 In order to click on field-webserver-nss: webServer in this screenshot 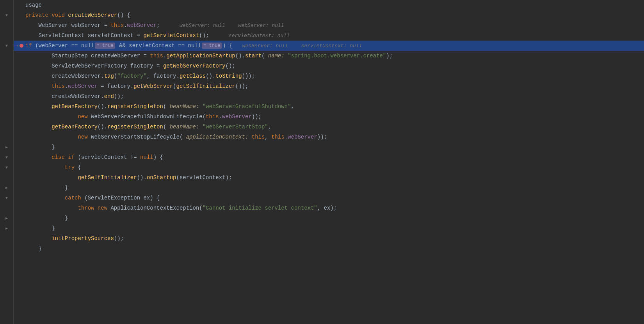, I will do `click(302, 137)`.